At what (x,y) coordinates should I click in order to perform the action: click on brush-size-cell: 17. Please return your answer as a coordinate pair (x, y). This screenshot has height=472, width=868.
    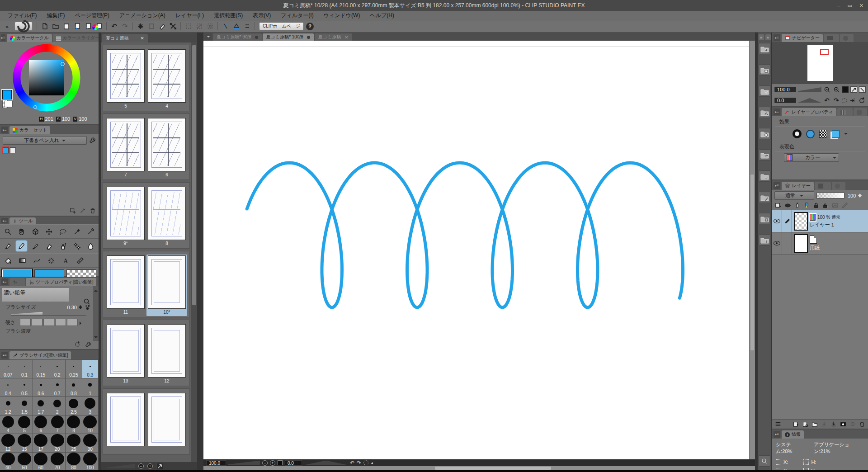
    Looking at the image, I should click on (41, 443).